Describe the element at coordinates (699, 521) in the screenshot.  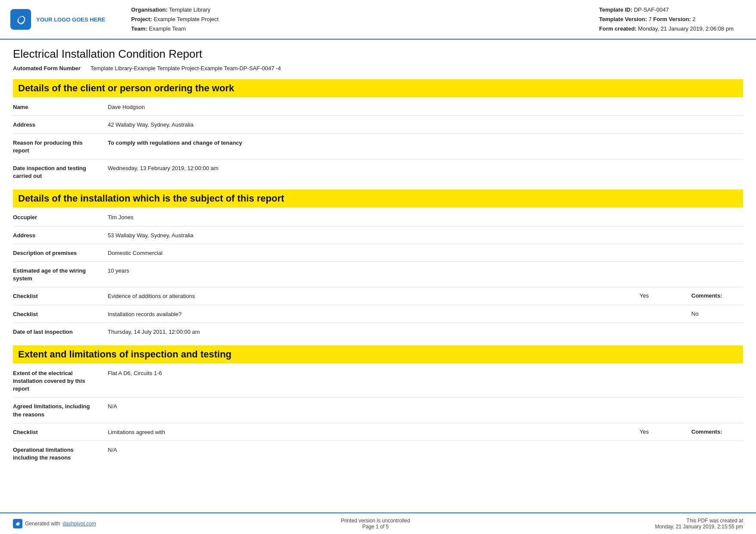
I see `footer-created-label: This PDF was created at` at that location.